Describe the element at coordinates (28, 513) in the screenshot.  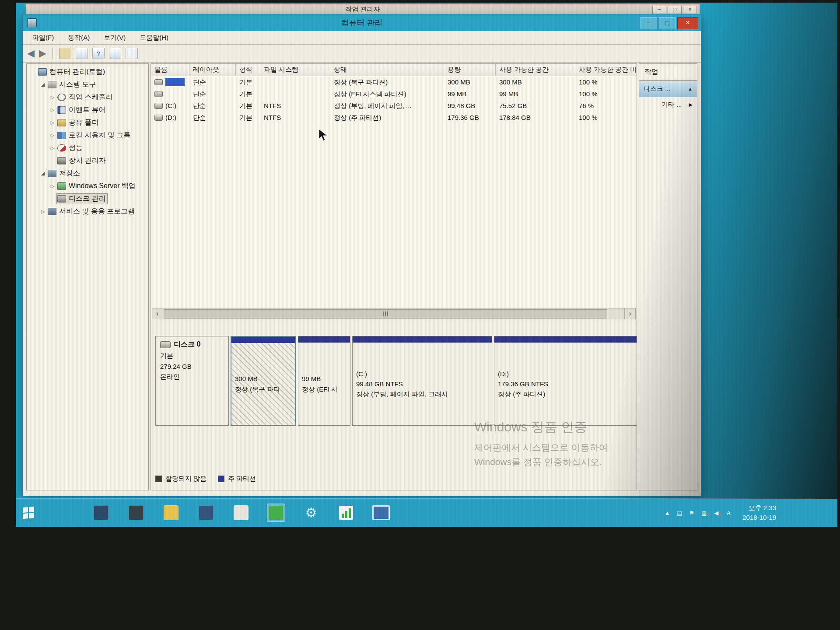
I see `start-button` at that location.